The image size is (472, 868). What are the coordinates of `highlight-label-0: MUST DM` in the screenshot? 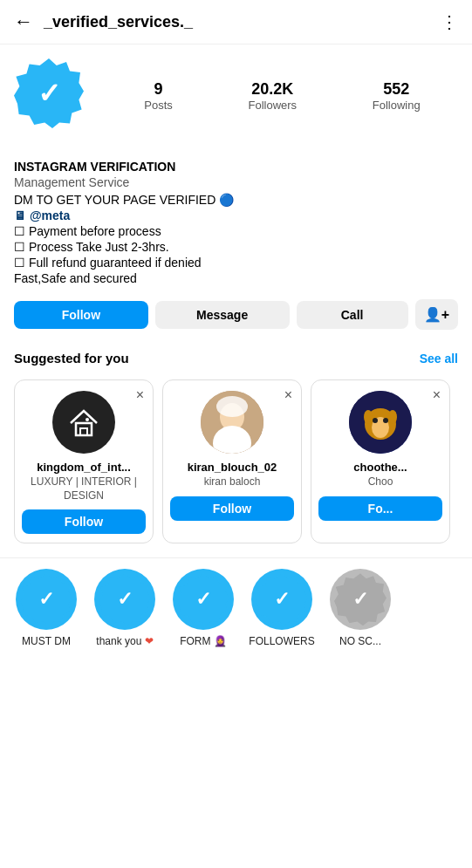 It's located at (46, 641).